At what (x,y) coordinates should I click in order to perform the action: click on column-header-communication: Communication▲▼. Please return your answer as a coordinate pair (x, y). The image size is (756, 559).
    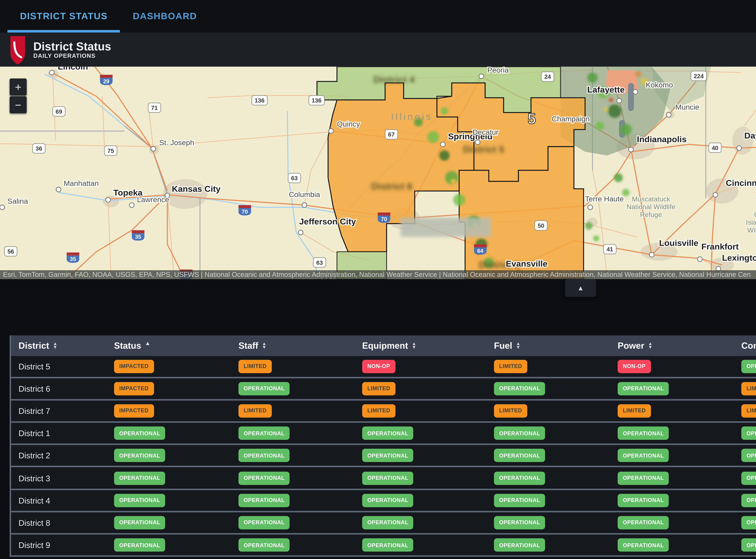
    Looking at the image, I should click on (745, 346).